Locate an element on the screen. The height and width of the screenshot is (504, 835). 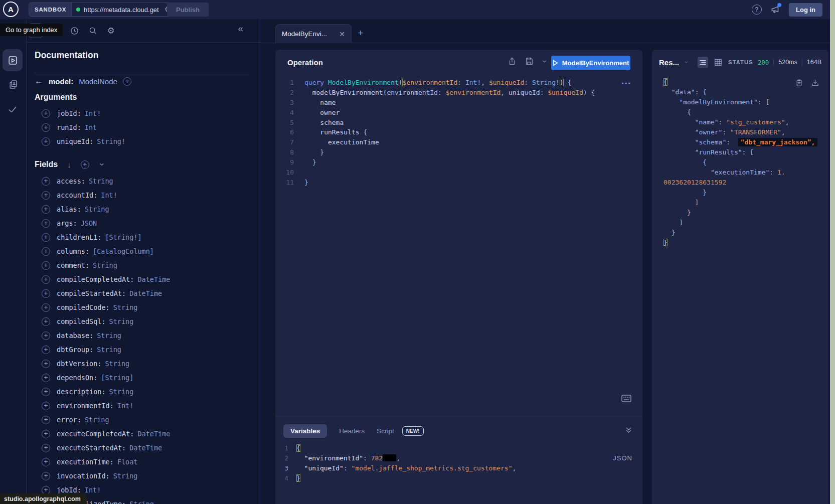
field-row: +dbtVersion:String is located at coordinates (147, 364).